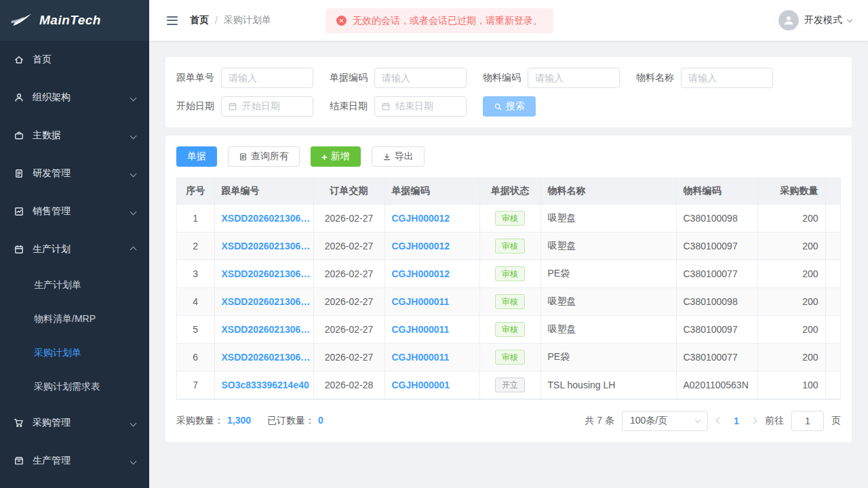 Image resolution: width=868 pixels, height=488 pixels. I want to click on add-button: + 新增, so click(336, 157).